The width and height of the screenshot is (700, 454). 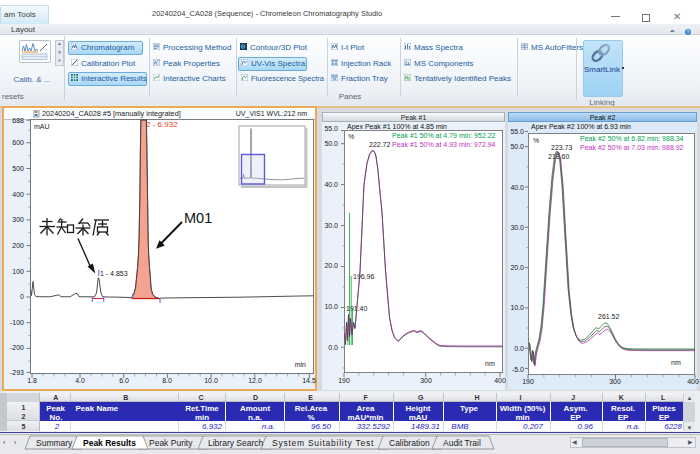 I want to click on svg-text: System Suitability Test, so click(x=323, y=443).